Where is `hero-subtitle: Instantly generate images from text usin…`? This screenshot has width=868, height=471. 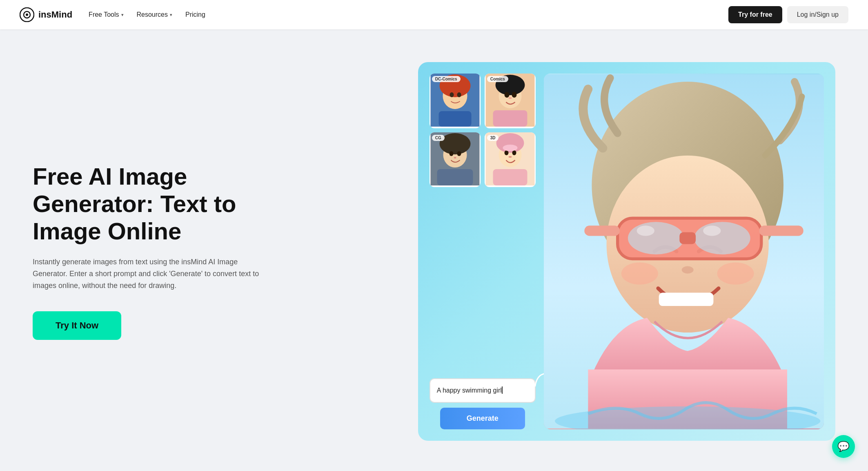 hero-subtitle: Instantly generate images from text usin… is located at coordinates (147, 274).